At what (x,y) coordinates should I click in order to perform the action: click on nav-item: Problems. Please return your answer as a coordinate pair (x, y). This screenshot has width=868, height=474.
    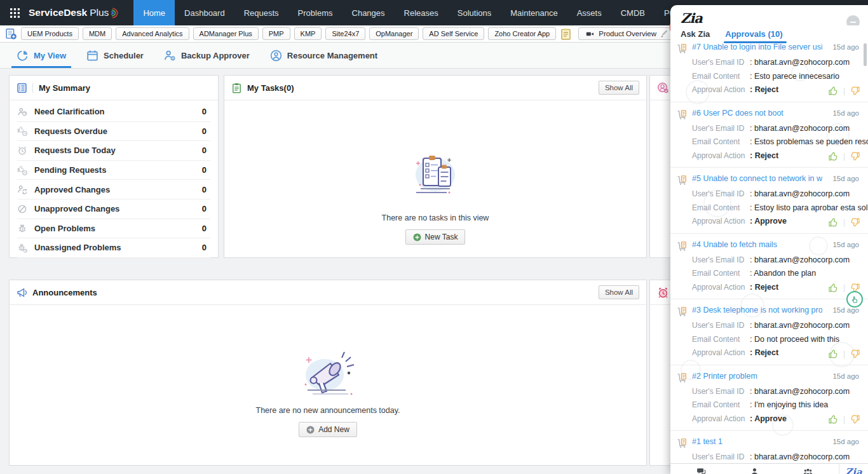
    Looking at the image, I should click on (315, 13).